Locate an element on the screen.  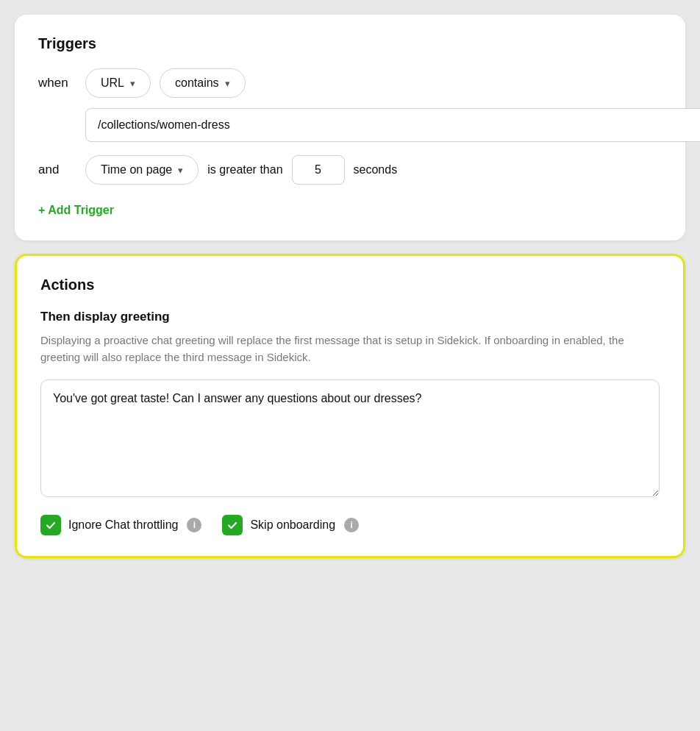
time-on-page-dropdown: Time on page ▾ is located at coordinates (142, 170).